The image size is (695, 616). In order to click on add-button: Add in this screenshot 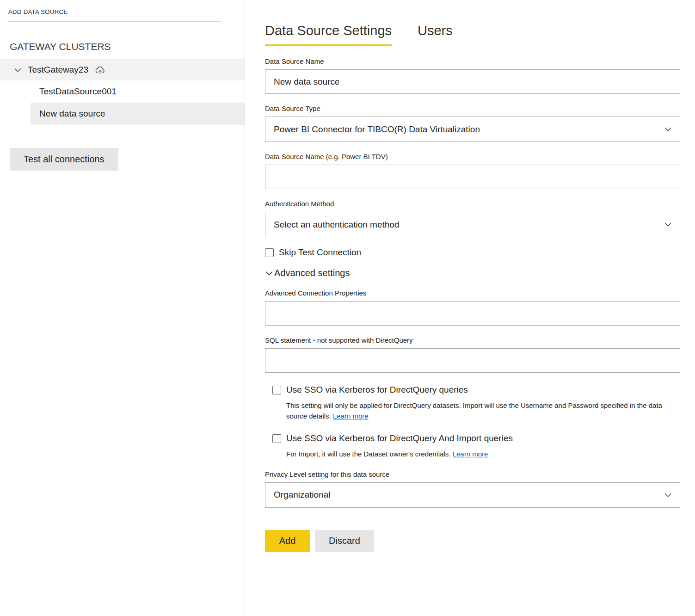, I will do `click(288, 541)`.